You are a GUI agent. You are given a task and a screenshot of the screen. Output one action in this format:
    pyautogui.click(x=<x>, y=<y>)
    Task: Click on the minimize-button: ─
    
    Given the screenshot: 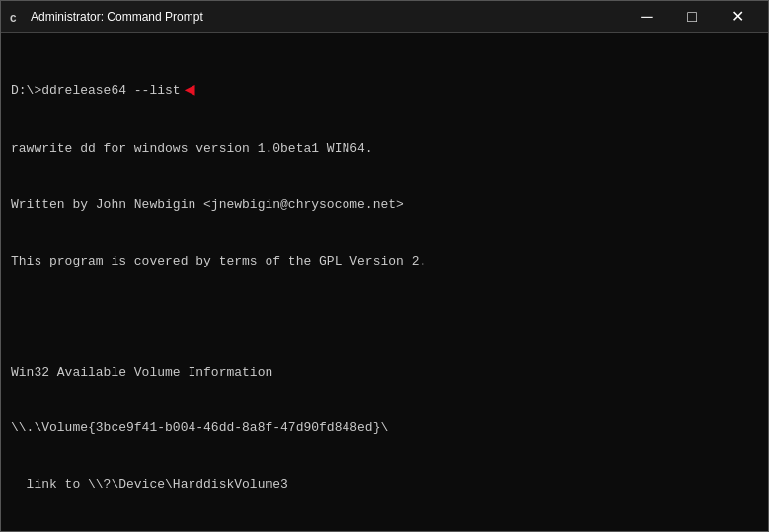 What is the action you would take?
    pyautogui.click(x=647, y=17)
    